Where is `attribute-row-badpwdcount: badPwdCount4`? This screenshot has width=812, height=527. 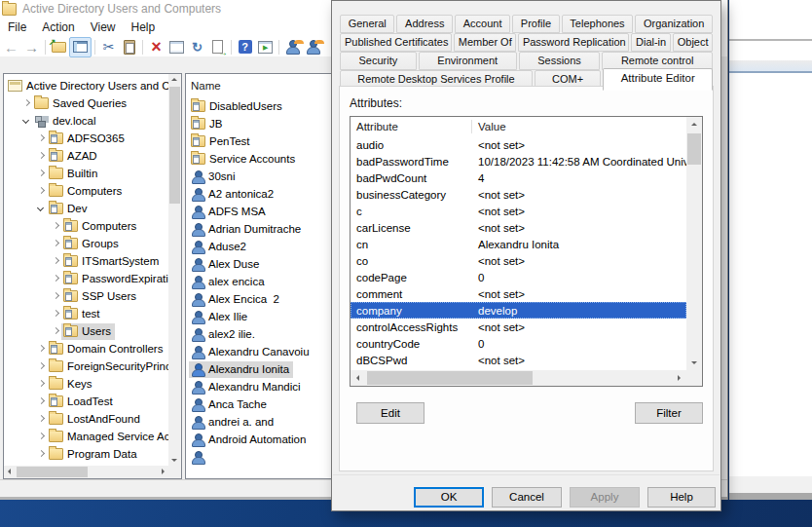
attribute-row-badpwdcount: badPwdCount4 is located at coordinates (518, 177).